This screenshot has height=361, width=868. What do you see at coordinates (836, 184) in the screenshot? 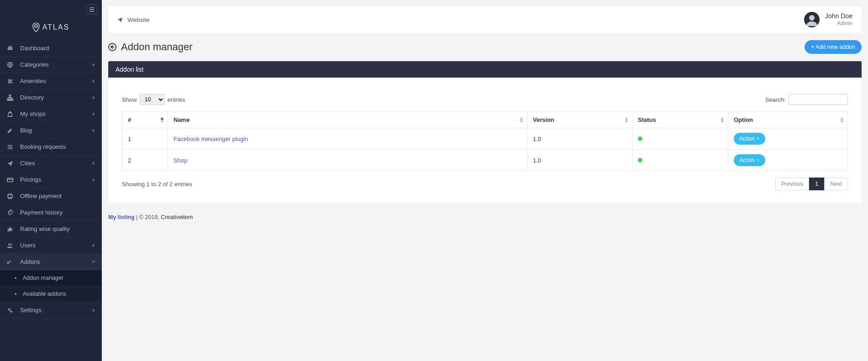
I see `pager-next-button: Next` at bounding box center [836, 184].